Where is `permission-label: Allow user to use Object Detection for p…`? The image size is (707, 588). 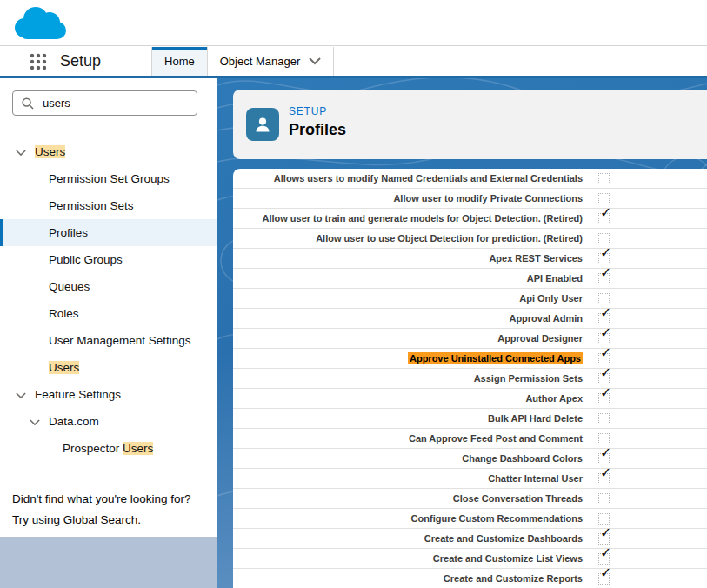 permission-label: Allow user to use Object Detection for p… is located at coordinates (408, 238).